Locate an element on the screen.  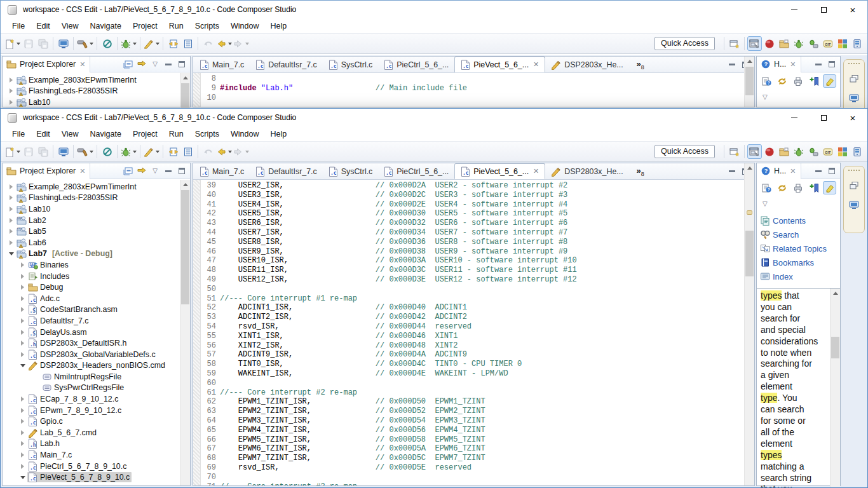
tree-row: Lab10 is located at coordinates (91, 209).